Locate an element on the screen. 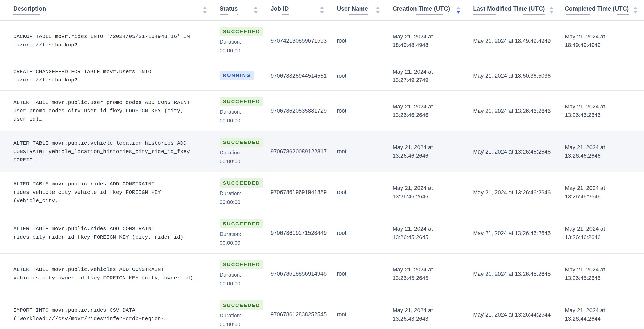  column-label-user-name: User Name is located at coordinates (352, 10).